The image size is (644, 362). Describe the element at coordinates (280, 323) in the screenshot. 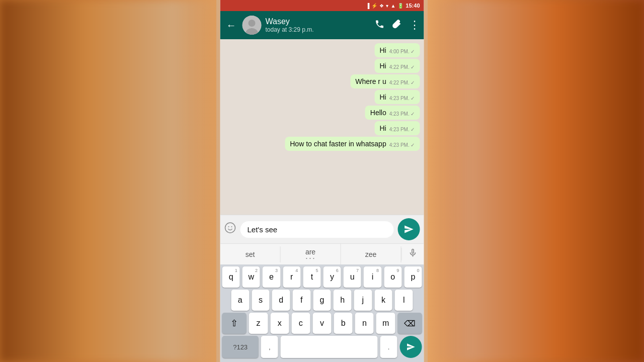

I see `key-x: x` at that location.